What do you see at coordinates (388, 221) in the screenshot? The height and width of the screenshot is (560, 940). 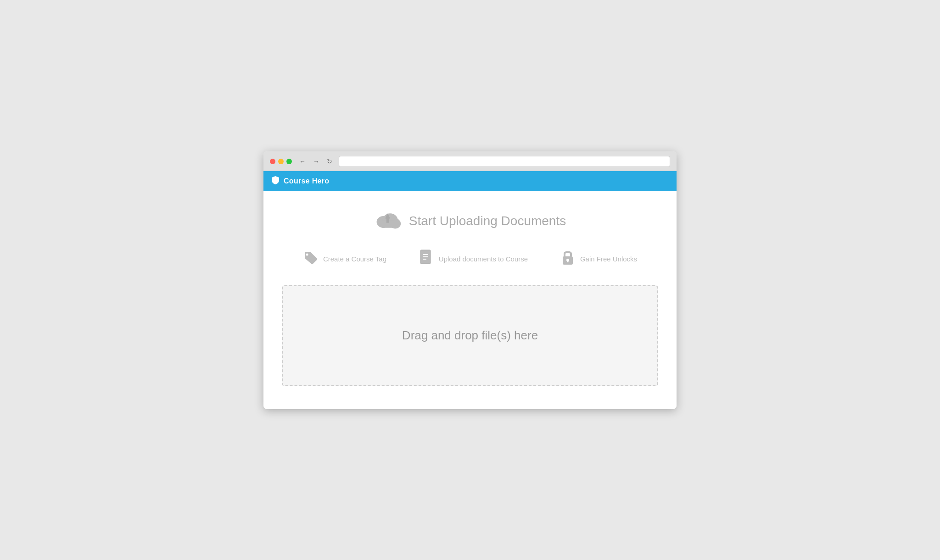 I see `cloud-upload-icon` at bounding box center [388, 221].